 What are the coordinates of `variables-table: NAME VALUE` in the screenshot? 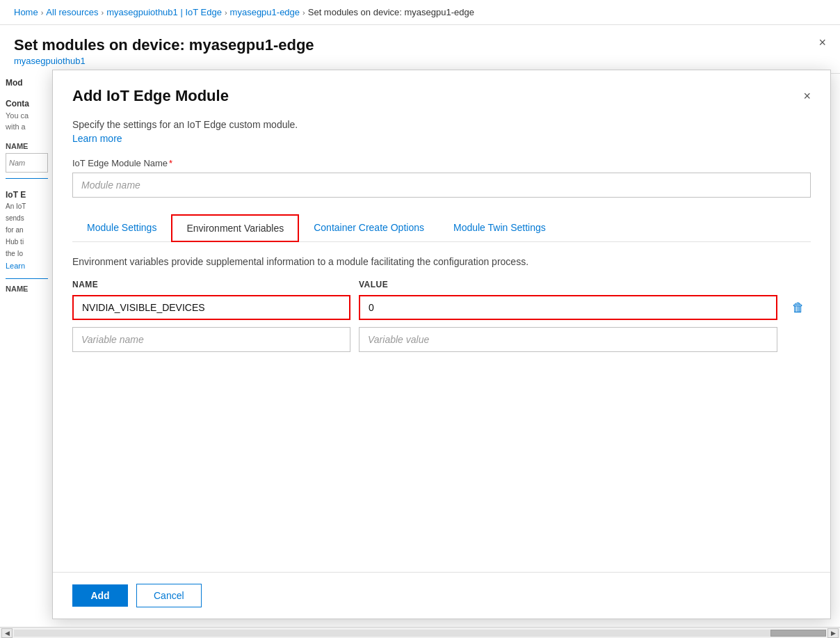 It's located at (442, 315).